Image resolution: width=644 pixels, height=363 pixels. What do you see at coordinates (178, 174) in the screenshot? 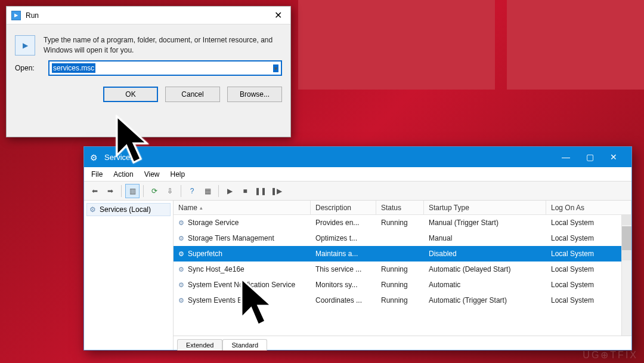
I see `menu-help: Help` at bounding box center [178, 174].